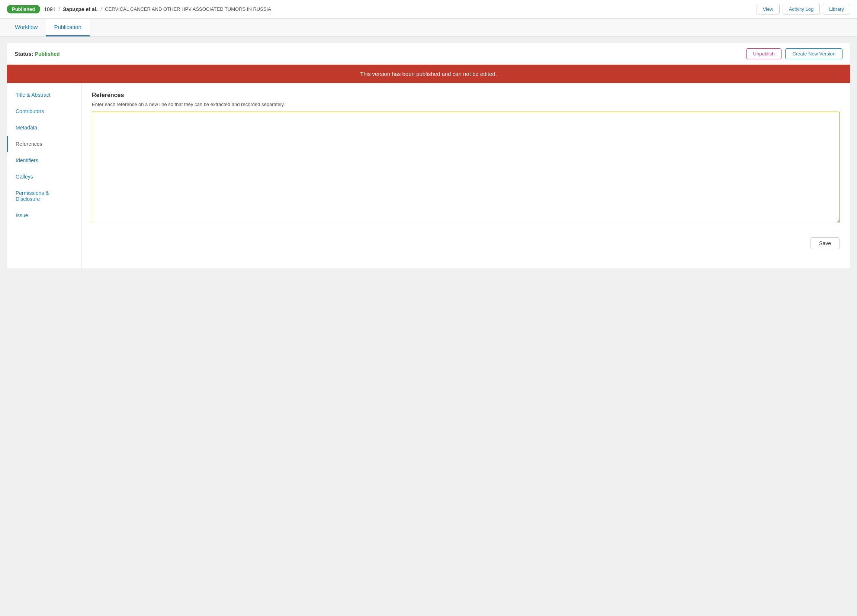 The height and width of the screenshot is (616, 857). What do you see at coordinates (428, 28) in the screenshot?
I see `tabs-bar: Workflow Publication` at bounding box center [428, 28].